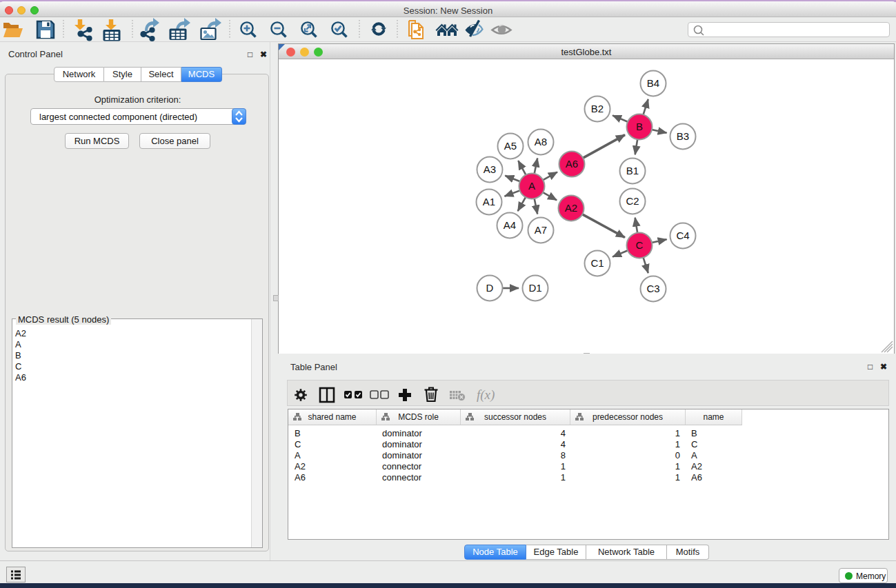 Image resolution: width=896 pixels, height=588 pixels. What do you see at coordinates (597, 109) in the screenshot?
I see `svg-text: B2` at bounding box center [597, 109].